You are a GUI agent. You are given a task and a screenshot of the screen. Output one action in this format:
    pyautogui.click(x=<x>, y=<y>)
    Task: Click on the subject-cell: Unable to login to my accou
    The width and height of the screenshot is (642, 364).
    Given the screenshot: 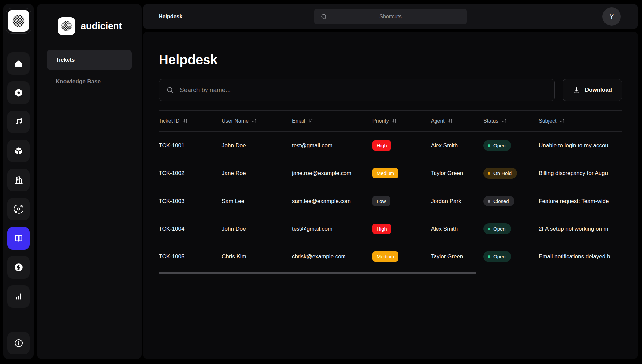 What is the action you would take?
    pyautogui.click(x=580, y=146)
    